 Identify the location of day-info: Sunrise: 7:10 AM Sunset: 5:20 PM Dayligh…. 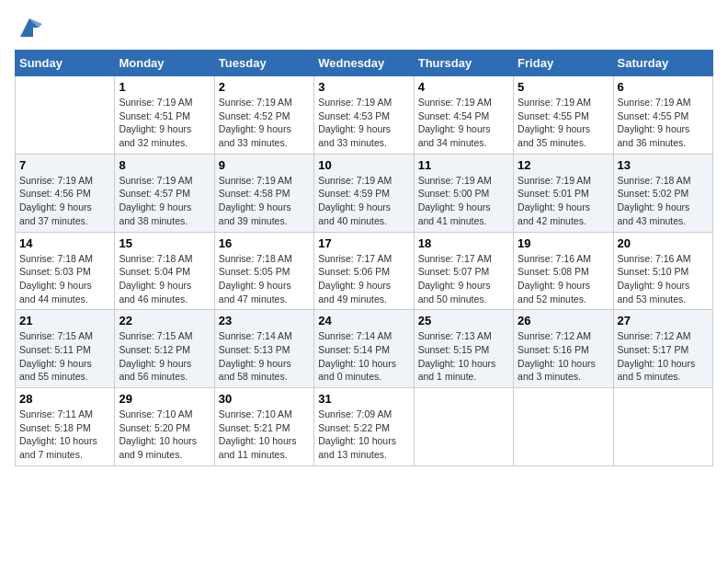
(164, 434).